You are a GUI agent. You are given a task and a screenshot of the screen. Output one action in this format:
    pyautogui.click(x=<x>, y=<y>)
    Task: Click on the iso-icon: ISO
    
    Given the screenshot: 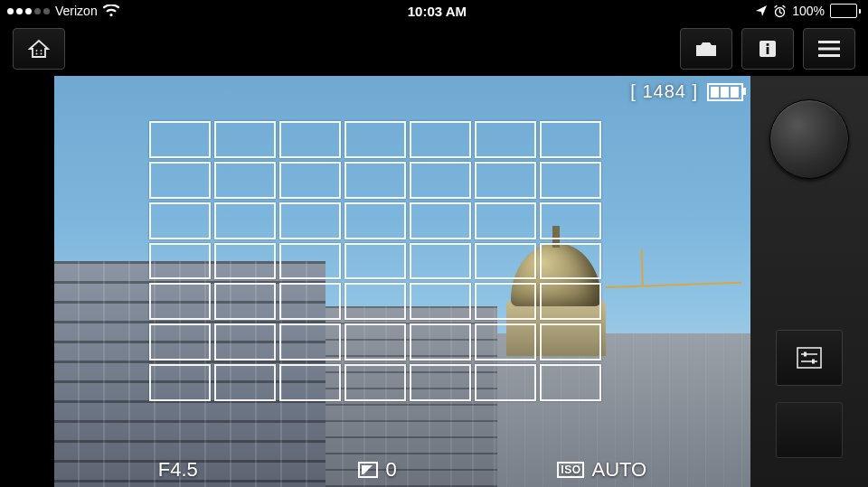 What is the action you would take?
    pyautogui.click(x=571, y=470)
    